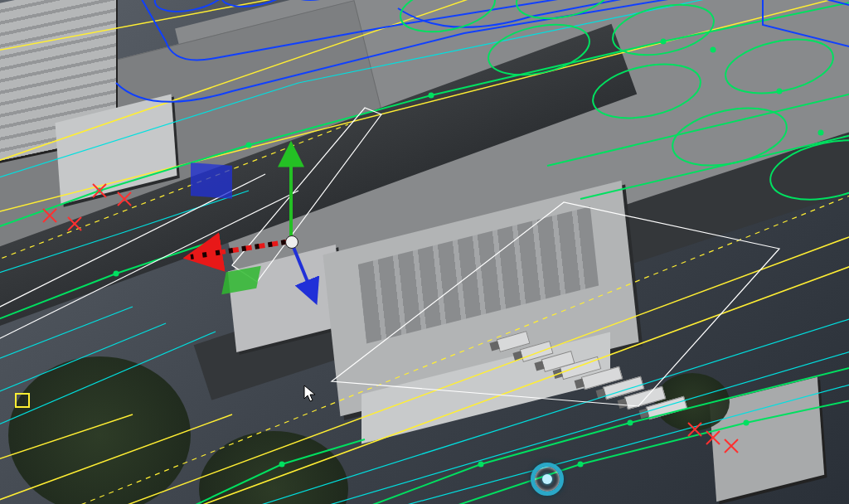  What do you see at coordinates (290, 224) in the screenshot?
I see `gizmo-axes` at bounding box center [290, 224].